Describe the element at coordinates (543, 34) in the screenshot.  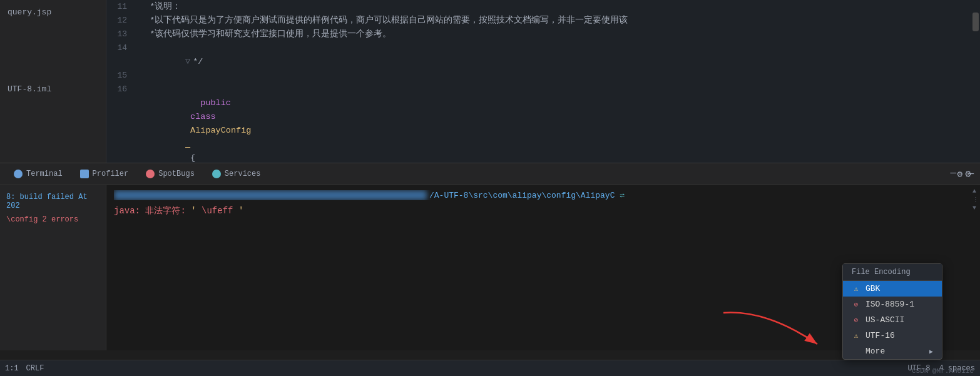
I see `code-line-13: 13 *该代码仅供学习和研究支付宝接口使用，只是提供一个参考。` at that location.